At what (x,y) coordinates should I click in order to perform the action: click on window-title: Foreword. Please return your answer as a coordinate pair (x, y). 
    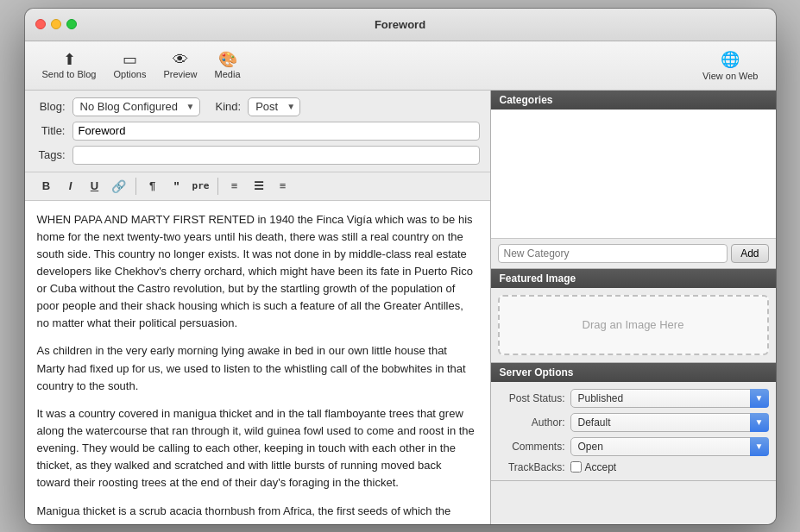
    Looking at the image, I should click on (400, 24).